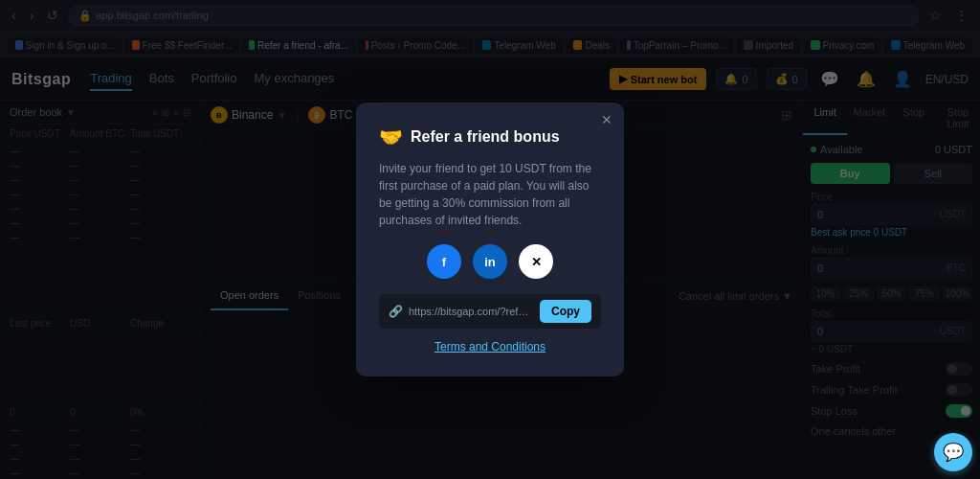  What do you see at coordinates (390, 137) in the screenshot?
I see `handshake-icon: 🤝` at bounding box center [390, 137].